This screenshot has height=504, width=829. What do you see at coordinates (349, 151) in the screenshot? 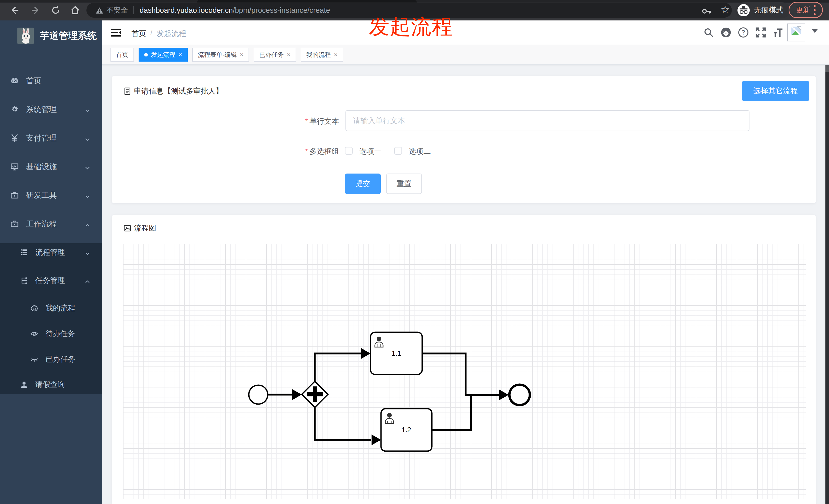
I see `checkbox-option-one` at bounding box center [349, 151].